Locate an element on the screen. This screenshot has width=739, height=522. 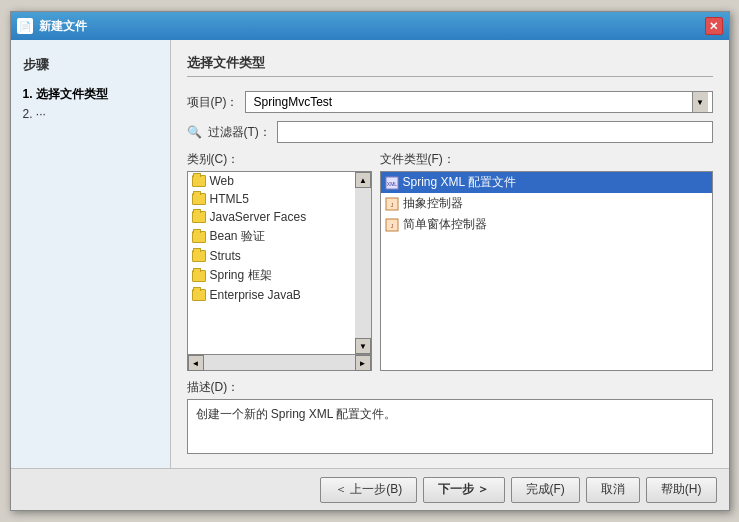
category-item-jsf: JavaServer Faces is located at coordinates (258, 217).